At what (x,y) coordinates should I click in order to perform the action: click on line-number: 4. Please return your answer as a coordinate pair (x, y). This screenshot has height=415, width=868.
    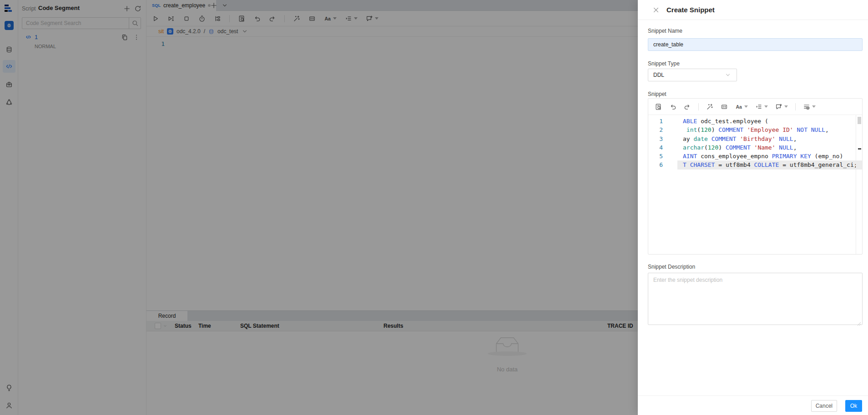
    Looking at the image, I should click on (656, 147).